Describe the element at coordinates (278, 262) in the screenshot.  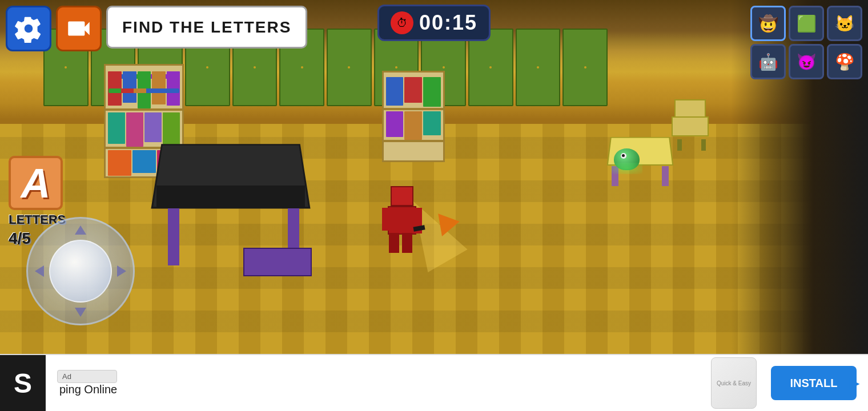
I see `chair-seat-large` at that location.